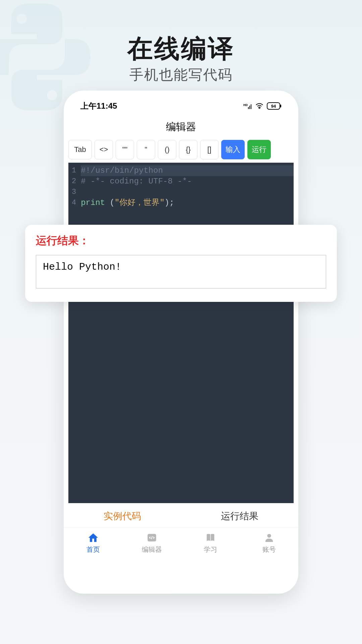 The image size is (362, 644). Describe the element at coordinates (262, 106) in the screenshot. I see `status-icons: HD 94` at that location.